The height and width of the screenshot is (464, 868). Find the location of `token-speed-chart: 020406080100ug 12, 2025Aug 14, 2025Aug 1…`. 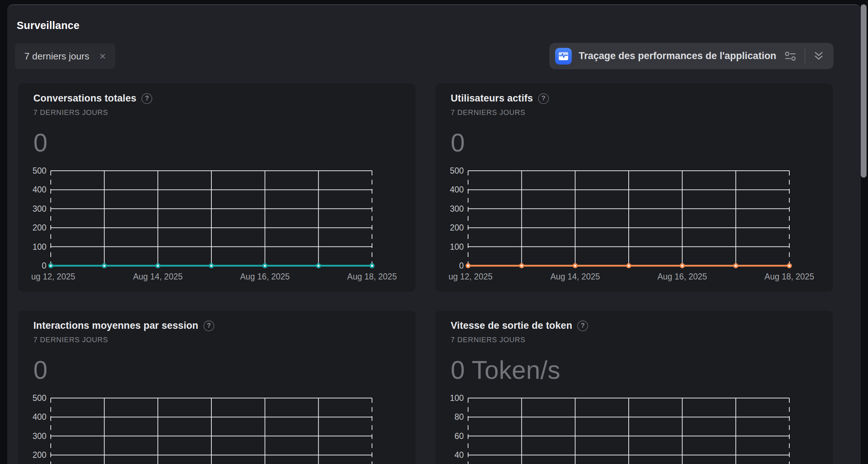

token-speed-chart: 020406080100ug 12, 2025Aug 14, 2025Aug 1… is located at coordinates (635, 428).